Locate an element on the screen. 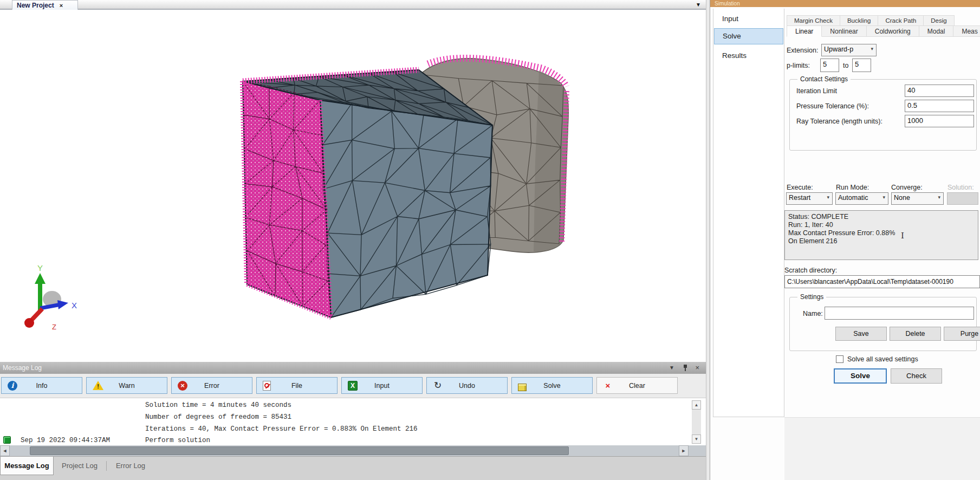 This screenshot has height=480, width=980. panel-splitter is located at coordinates (708, 240).